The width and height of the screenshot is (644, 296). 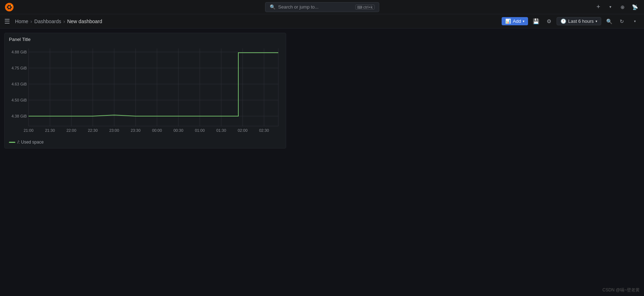 I want to click on svg-text: 4.75 GiB, so click(x=19, y=68).